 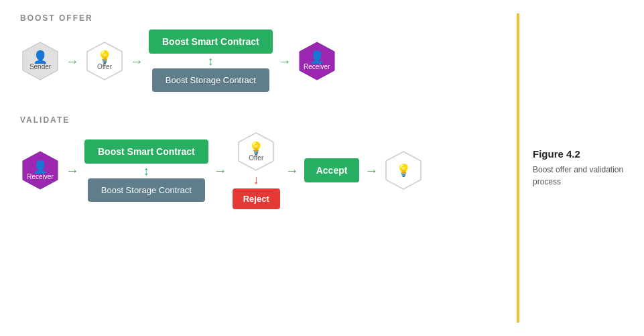 What do you see at coordinates (265, 18) in the screenshot?
I see `boost-offer-label: BOOST OFFER` at bounding box center [265, 18].